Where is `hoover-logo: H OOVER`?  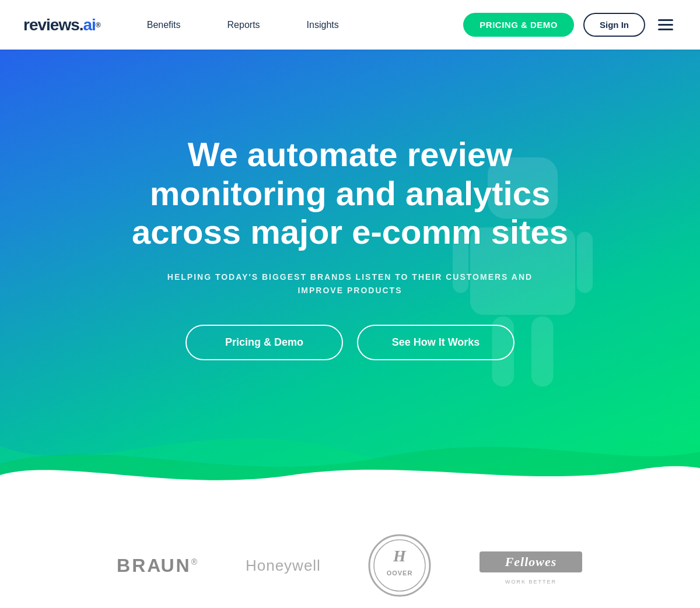
hoover-logo: H OOVER is located at coordinates (400, 565).